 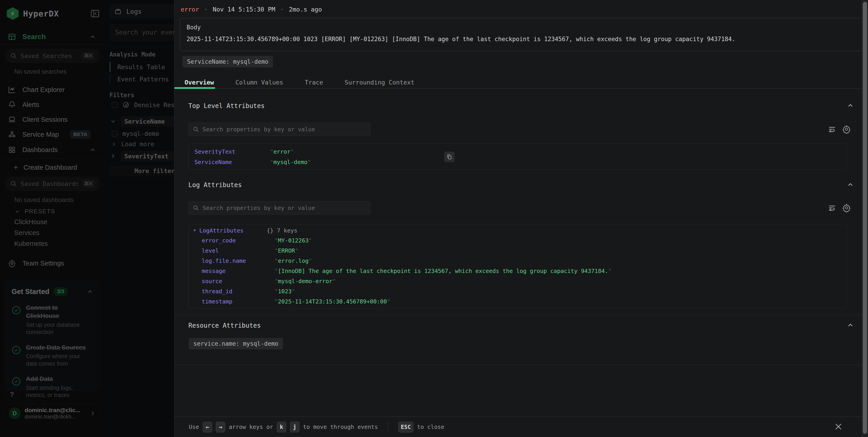 I want to click on copy-icon, so click(x=450, y=157).